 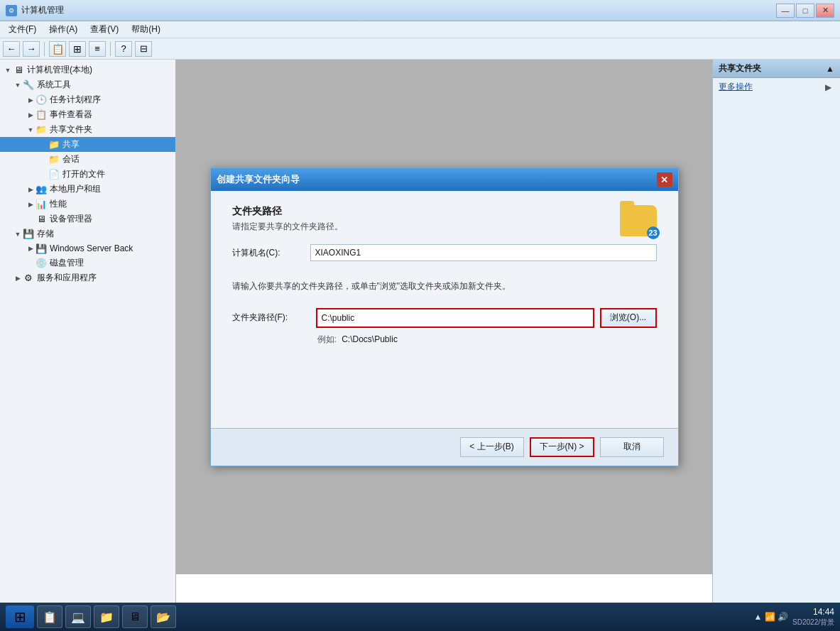 What do you see at coordinates (11, 11) in the screenshot?
I see `app-icon: ⚙` at bounding box center [11, 11].